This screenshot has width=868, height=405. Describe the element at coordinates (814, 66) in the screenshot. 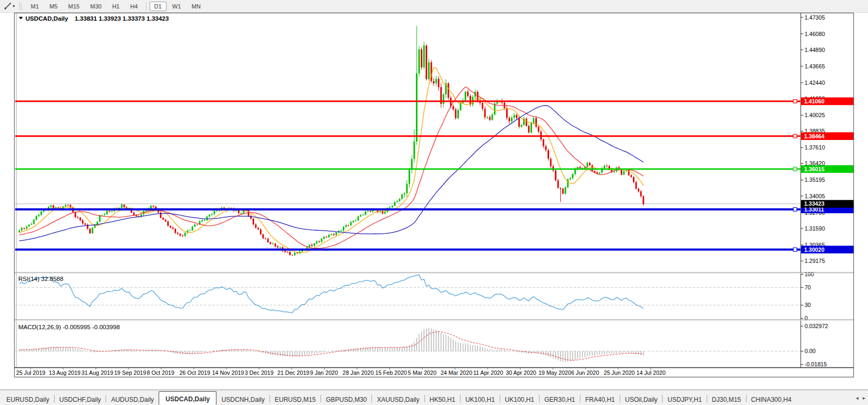

I see `price-tick: 1.43665` at that location.